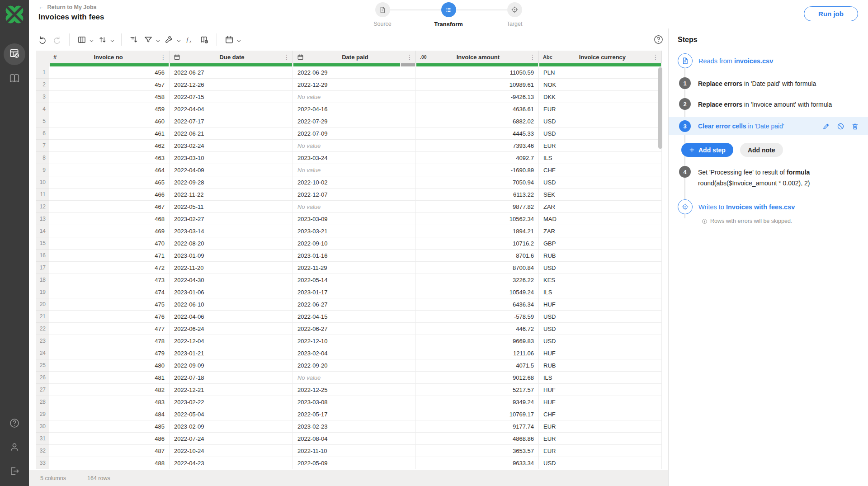 This screenshot has height=486, width=868. Describe the element at coordinates (354, 280) in the screenshot. I see `cell-date_paid: 2022-05-14` at that location.